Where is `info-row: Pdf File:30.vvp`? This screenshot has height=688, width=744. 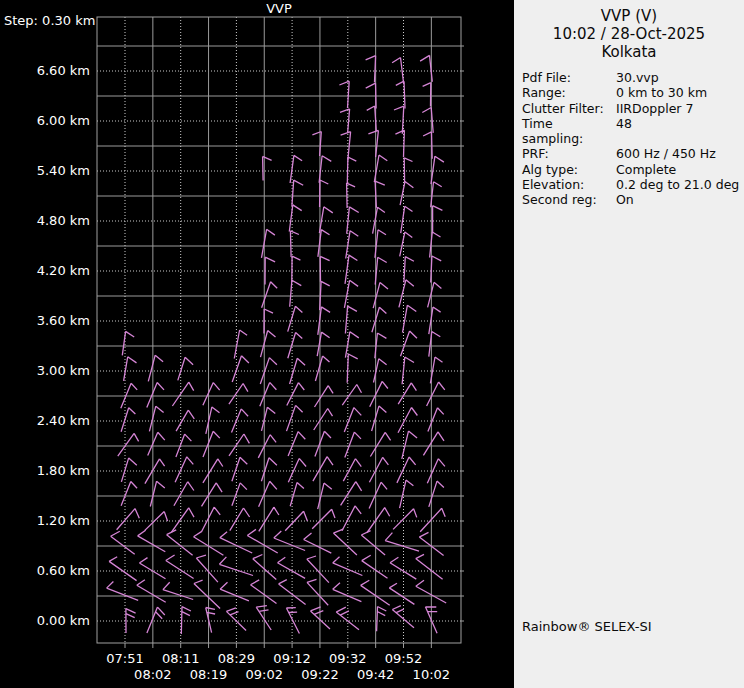
info-row: Pdf File:30.vvp is located at coordinates (633, 78).